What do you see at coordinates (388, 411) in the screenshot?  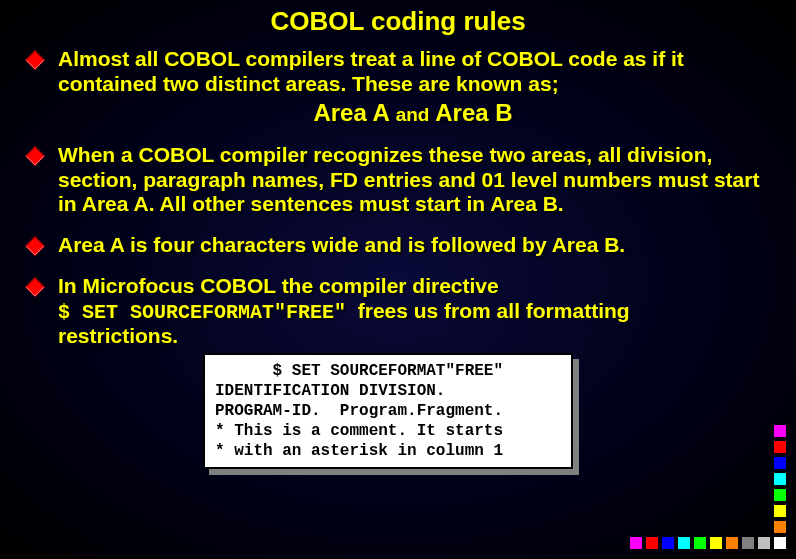 I see `code-box: $ SET SOURCEFORMAT"FREE" IDENTIFICATION …` at bounding box center [388, 411].